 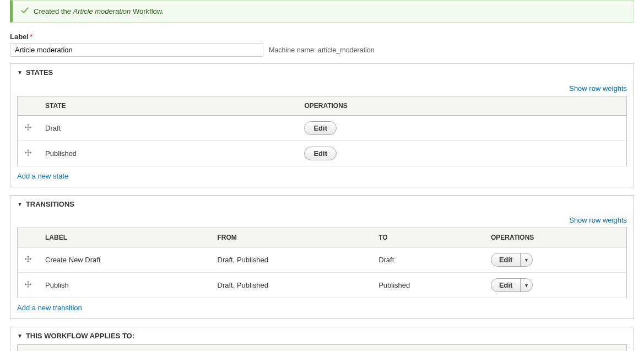 I want to click on machine-name-value: article_moderation, so click(x=346, y=50).